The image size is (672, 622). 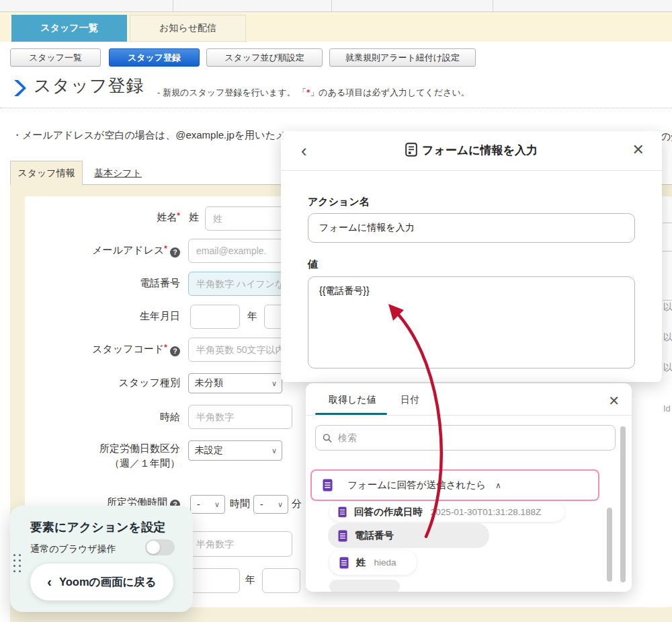 What do you see at coordinates (232, 93) in the screenshot?
I see `note-text: - 新規のスタッフ登録を行います。 「` at bounding box center [232, 93].